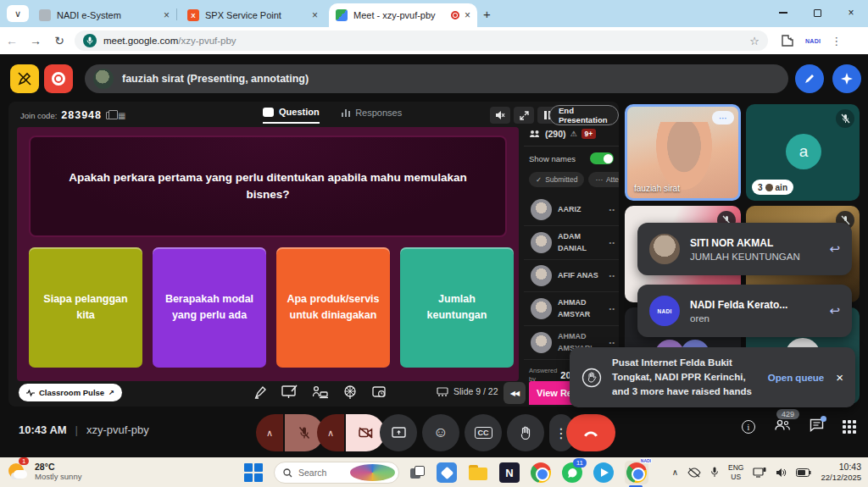 The width and height of the screenshot is (868, 487). Describe the element at coordinates (526, 433) in the screenshot. I see `raise-hand-button` at that location.